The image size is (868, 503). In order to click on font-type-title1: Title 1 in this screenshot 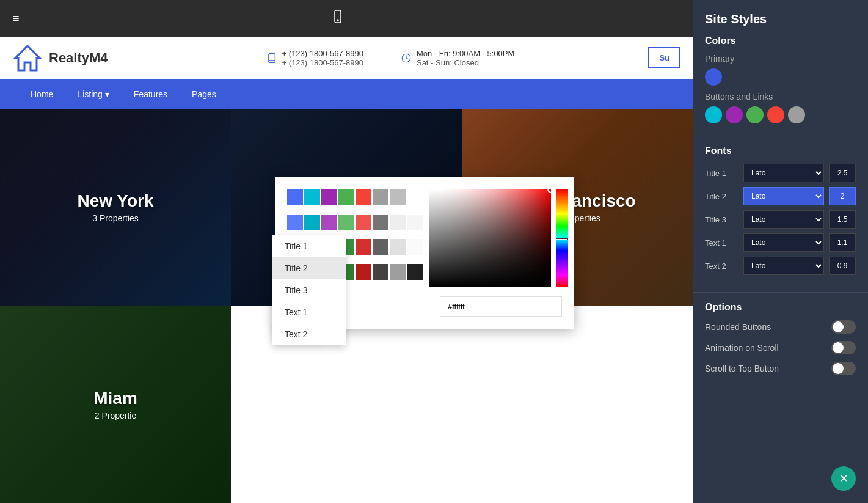, I will do `click(309, 246)`.